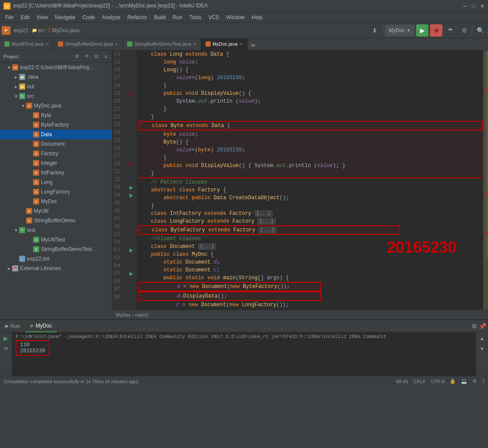 This screenshot has width=488, height=448. What do you see at coordinates (61, 44) in the screenshot?
I see `tab-icon-stringbufferdemo` at bounding box center [61, 44].